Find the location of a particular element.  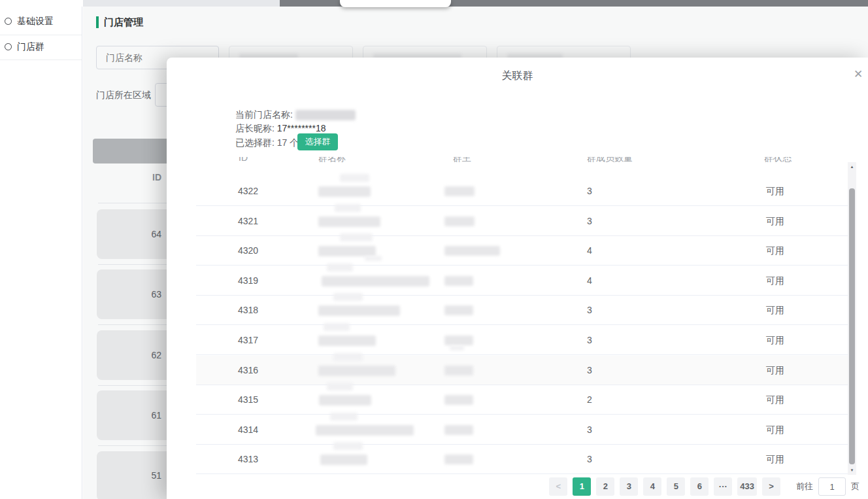

page-title: 门店管理 is located at coordinates (124, 22).